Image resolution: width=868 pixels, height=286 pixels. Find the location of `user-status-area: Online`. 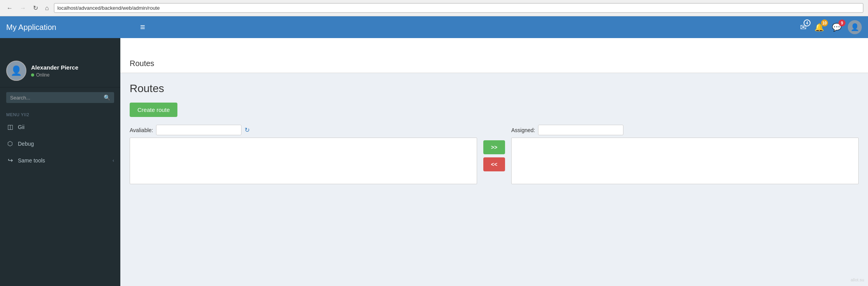

user-status-area: Online is located at coordinates (55, 75).